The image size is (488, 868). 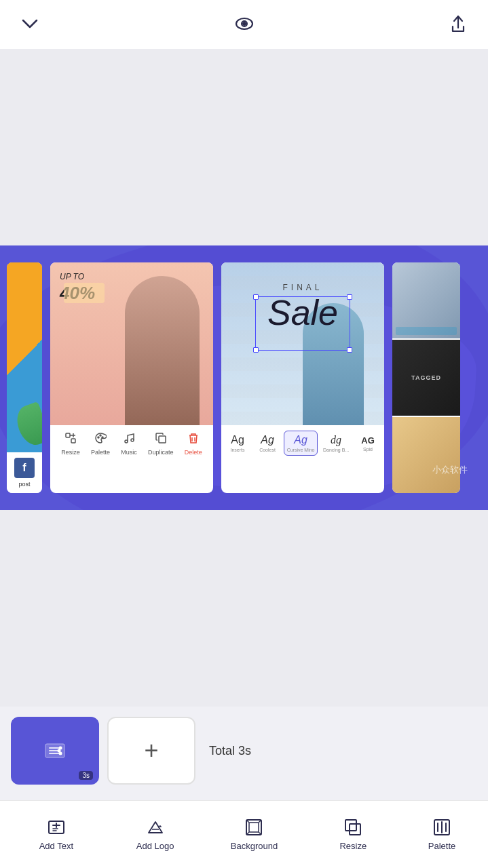 What do you see at coordinates (256, 297) in the screenshot?
I see `selection-handle-tl` at bounding box center [256, 297].